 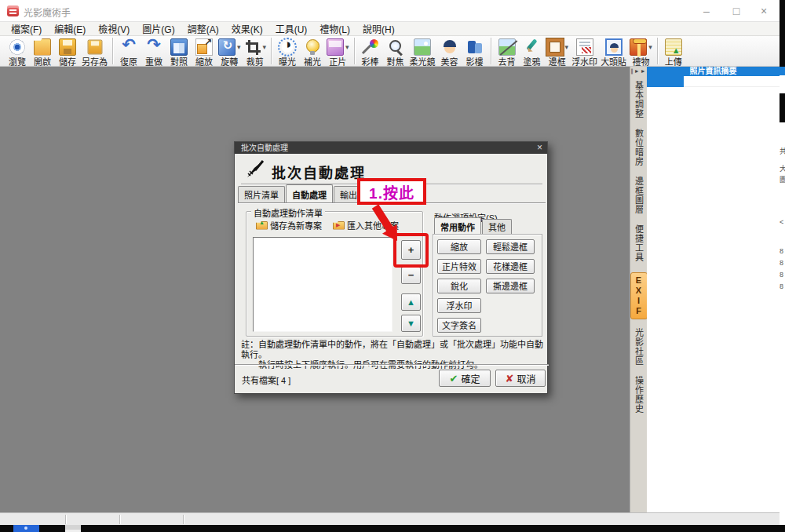 What do you see at coordinates (639, 347) in the screenshot?
I see `sidebar-tab-community: 光影社區` at bounding box center [639, 347].